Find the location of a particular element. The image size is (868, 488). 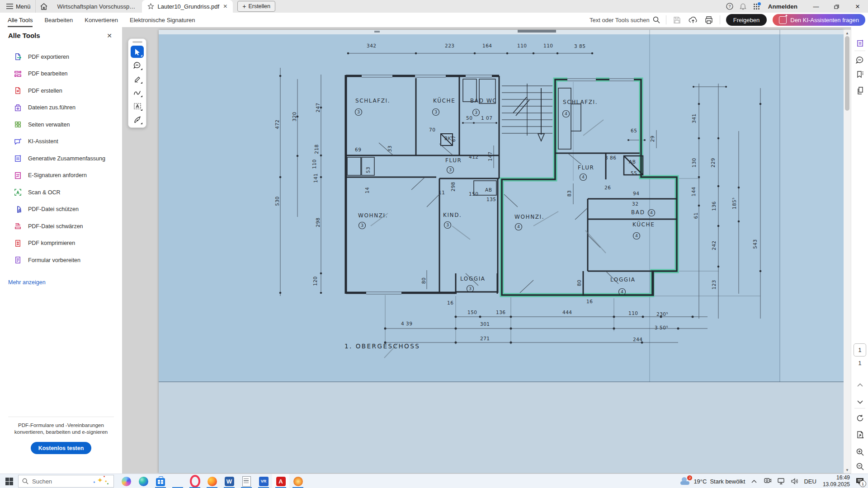

taskbar-app-notes is located at coordinates (246, 481).